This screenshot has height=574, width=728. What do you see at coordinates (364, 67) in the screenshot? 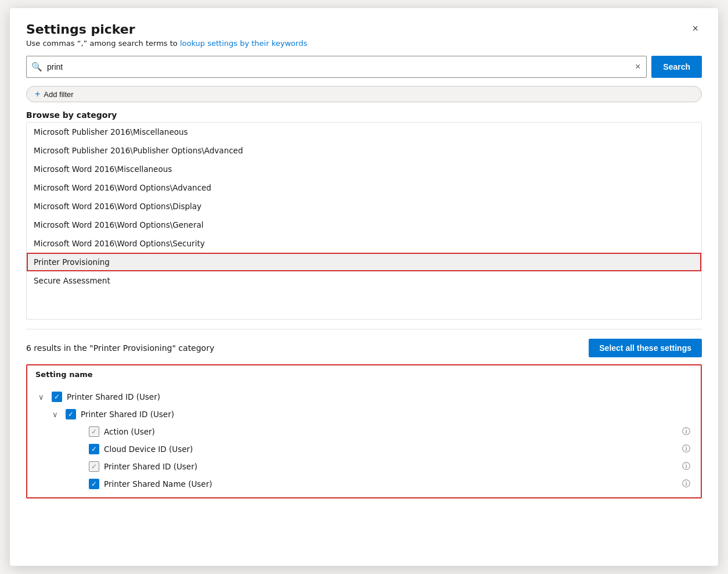
I see `search-row: 🔍 × Search` at bounding box center [364, 67].